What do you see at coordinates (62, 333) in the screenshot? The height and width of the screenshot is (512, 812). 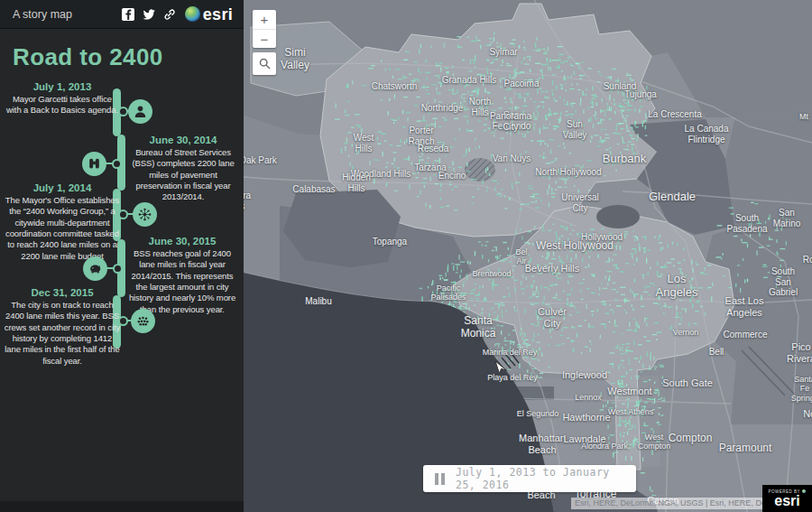 I see `timeline-text: The city is on track to reach 2400 lane …` at bounding box center [62, 333].